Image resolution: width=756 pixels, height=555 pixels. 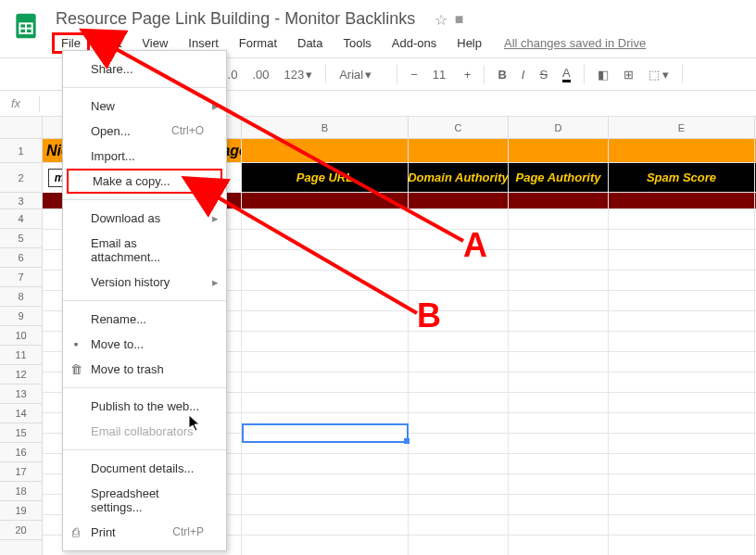 I want to click on menu-email-attachment: Email as attachment..., so click(x=145, y=250).